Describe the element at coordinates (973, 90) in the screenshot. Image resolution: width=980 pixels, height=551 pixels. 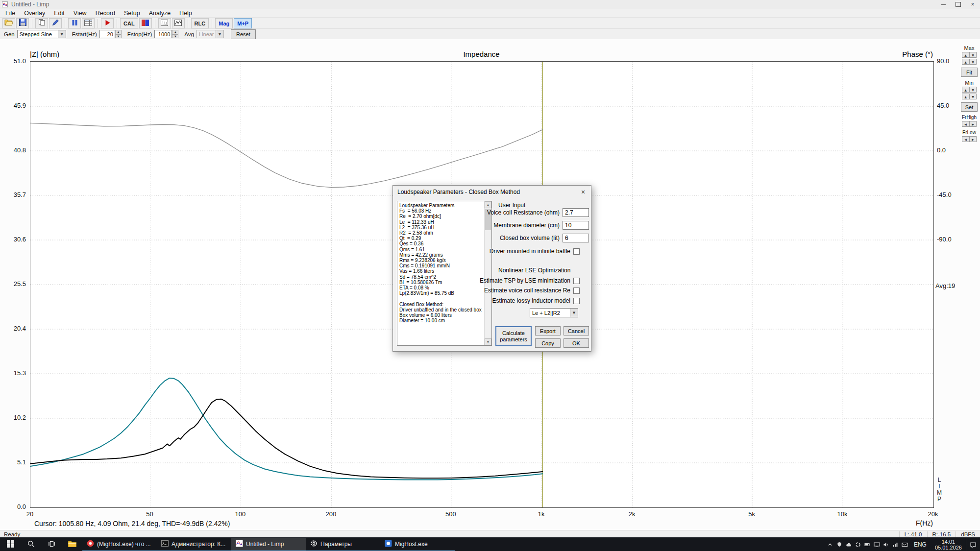
I see `min-down-button: ▼` at that location.